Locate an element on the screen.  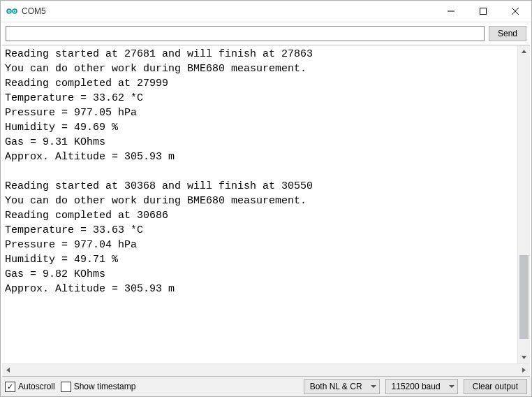
baud-rate-select: 115200 baud is located at coordinates (422, 387).